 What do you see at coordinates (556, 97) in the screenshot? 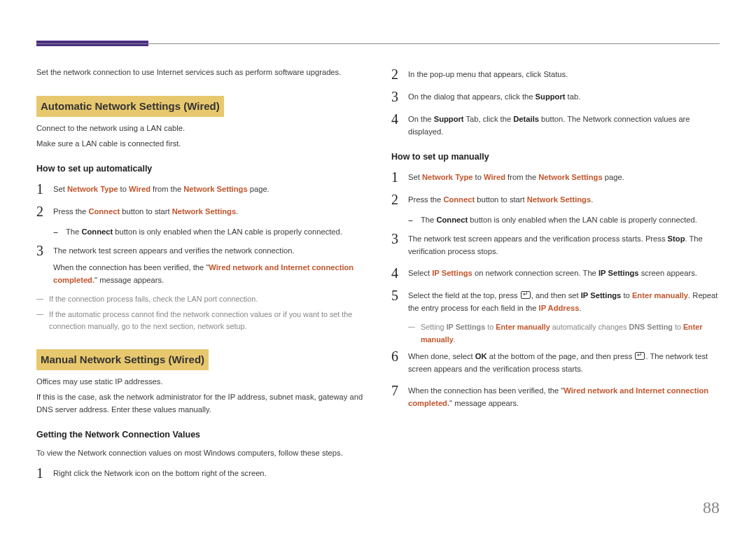
I see `values-step-3: 3 On the dialog that appears, click the …` at bounding box center [556, 97].